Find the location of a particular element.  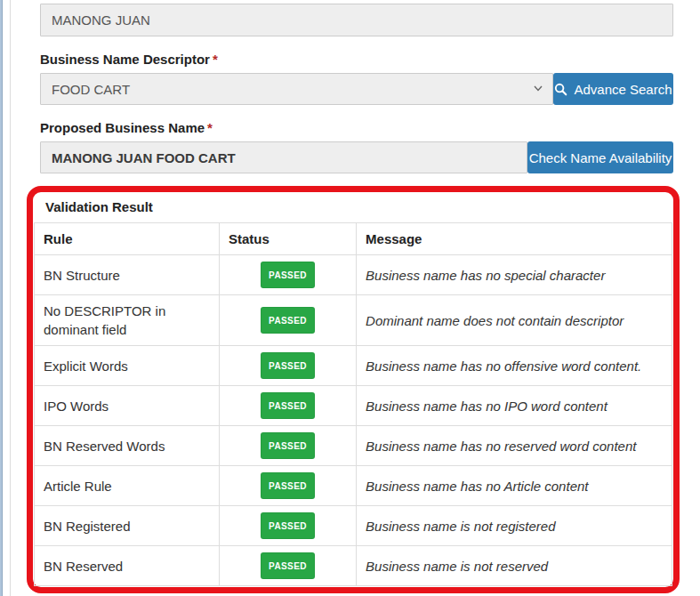

proposed-name-label: Proposed Business Name* is located at coordinates (357, 128).